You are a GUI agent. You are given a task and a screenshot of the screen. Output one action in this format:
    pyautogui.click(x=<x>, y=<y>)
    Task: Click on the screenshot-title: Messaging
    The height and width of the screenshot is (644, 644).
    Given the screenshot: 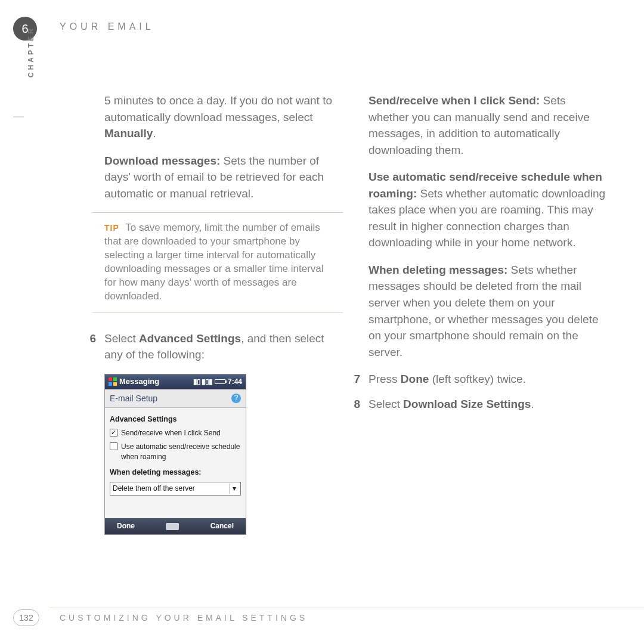 What is the action you would take?
    pyautogui.click(x=140, y=382)
    